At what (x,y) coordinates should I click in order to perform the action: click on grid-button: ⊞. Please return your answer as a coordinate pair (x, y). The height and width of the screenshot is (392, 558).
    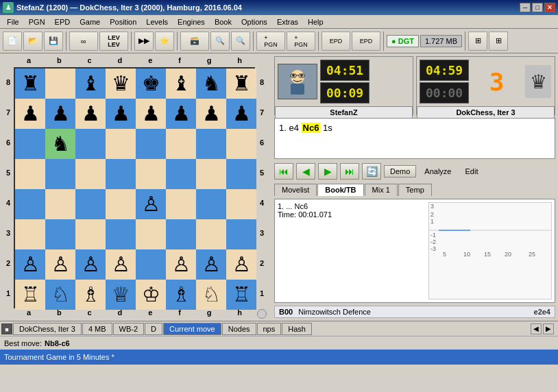
    Looking at the image, I should click on (498, 41).